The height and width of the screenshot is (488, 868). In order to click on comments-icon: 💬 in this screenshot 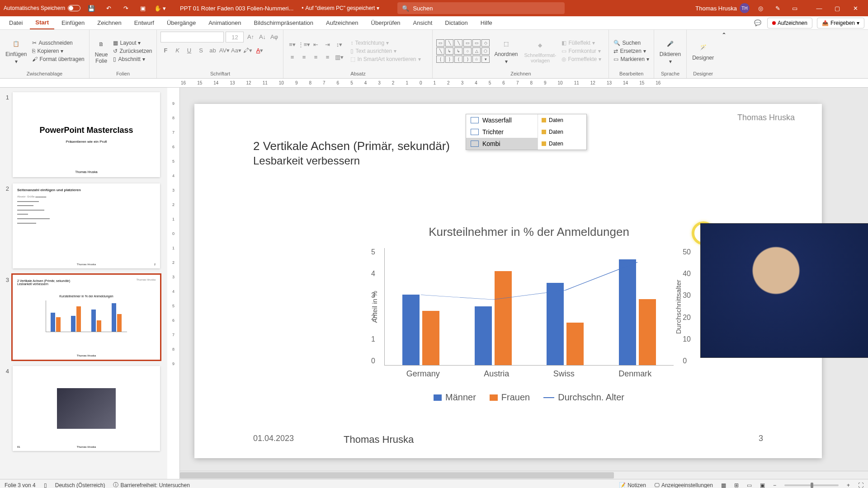, I will do `click(758, 23)`.